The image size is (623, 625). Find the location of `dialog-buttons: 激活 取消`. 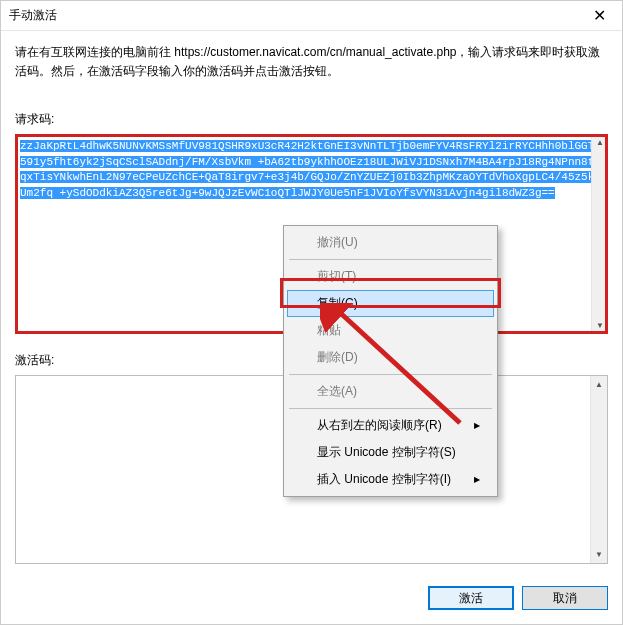

dialog-buttons: 激活 取消 is located at coordinates (312, 600).